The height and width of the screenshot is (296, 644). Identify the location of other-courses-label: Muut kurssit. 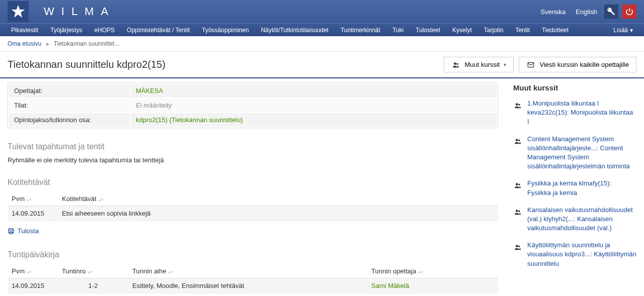
(482, 64).